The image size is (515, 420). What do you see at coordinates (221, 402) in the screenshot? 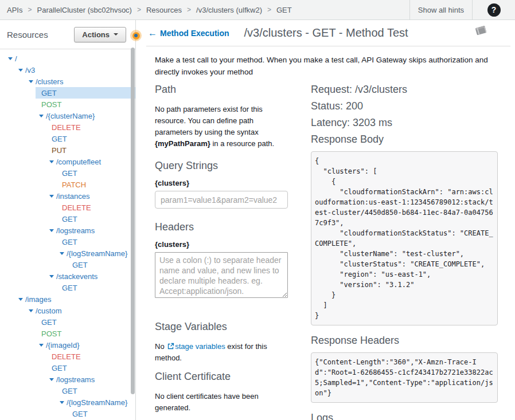
I see `client-certificate-description: No client certificates have been generat…` at bounding box center [221, 402].